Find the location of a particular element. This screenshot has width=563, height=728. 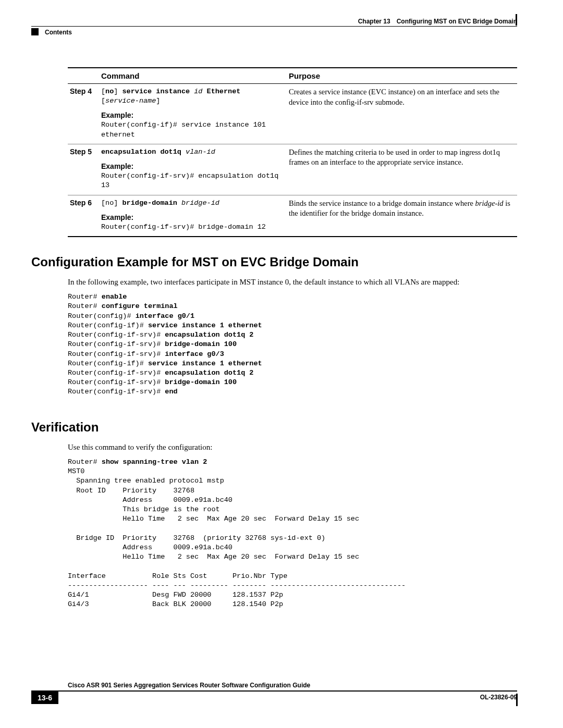

footer-marker is located at coordinates (517, 700).